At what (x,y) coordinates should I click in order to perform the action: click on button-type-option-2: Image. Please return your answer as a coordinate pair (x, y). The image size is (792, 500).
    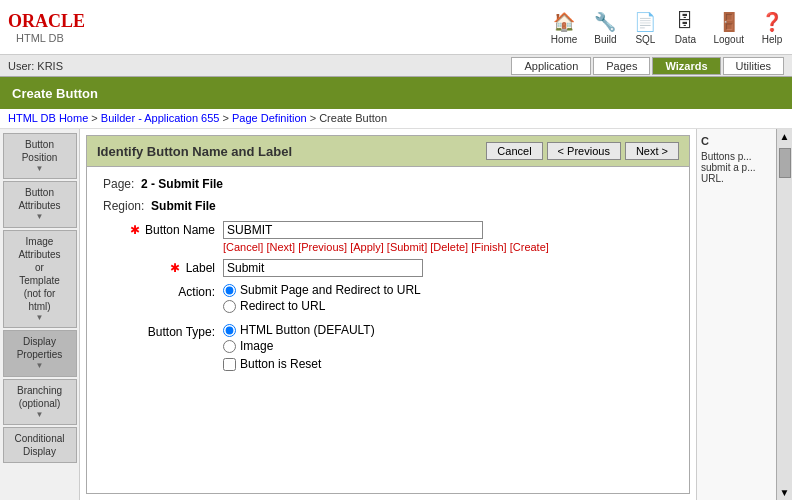
    Looking at the image, I should click on (448, 346).